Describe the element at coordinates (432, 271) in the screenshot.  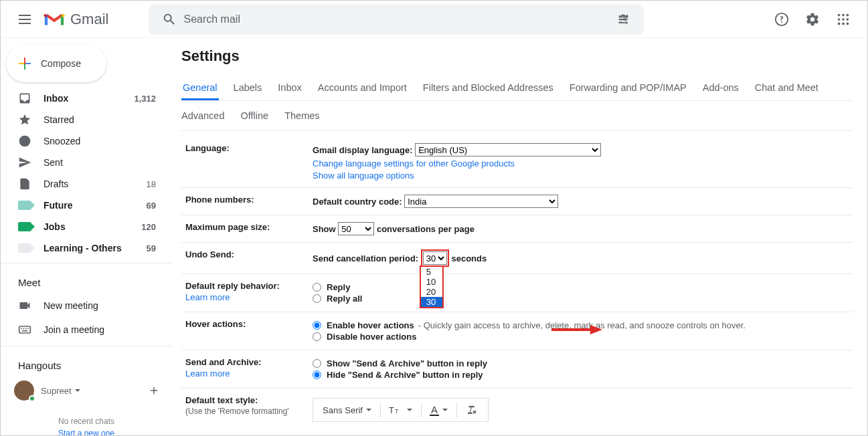
I see `undo-option-5: 5` at that location.